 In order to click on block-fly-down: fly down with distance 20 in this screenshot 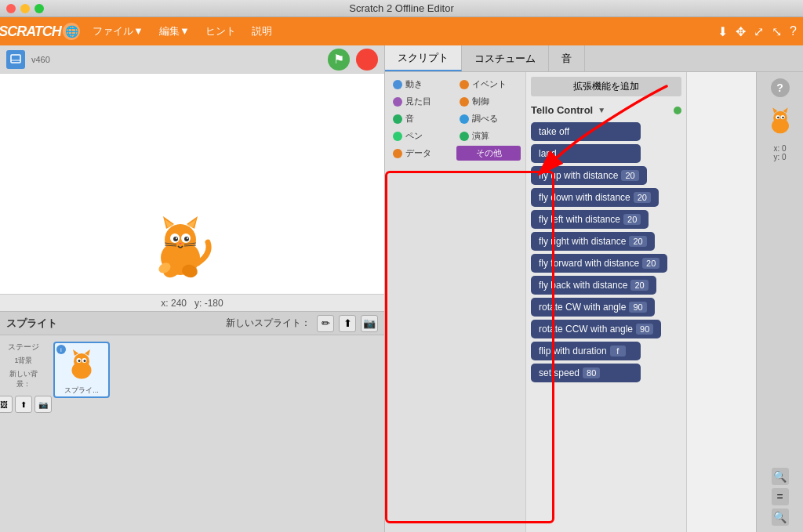, I will do `click(606, 197)`.